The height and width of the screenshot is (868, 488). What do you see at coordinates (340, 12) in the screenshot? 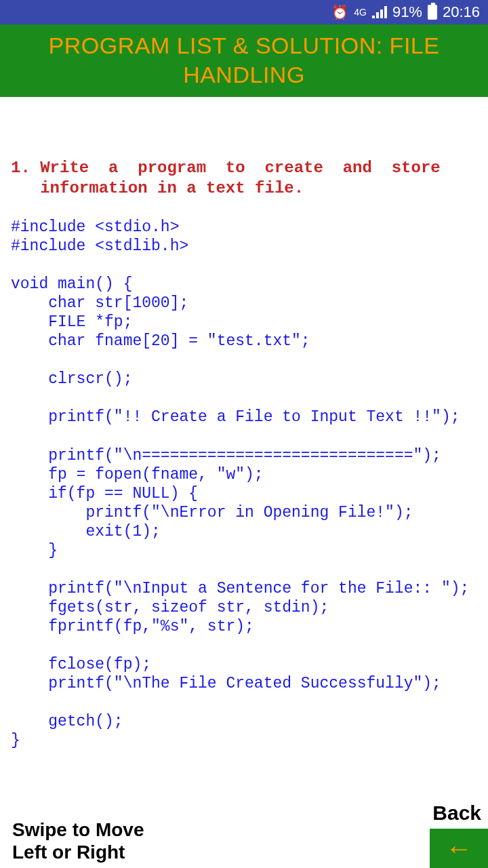
I see `alarm-icon: ⏰` at bounding box center [340, 12].